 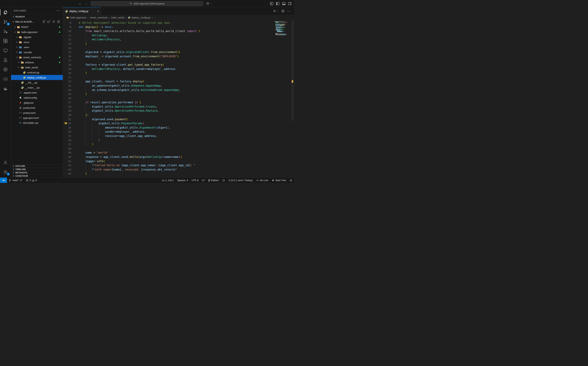 I want to click on breadcrumb-hello-world: hello_world, so click(x=118, y=18).